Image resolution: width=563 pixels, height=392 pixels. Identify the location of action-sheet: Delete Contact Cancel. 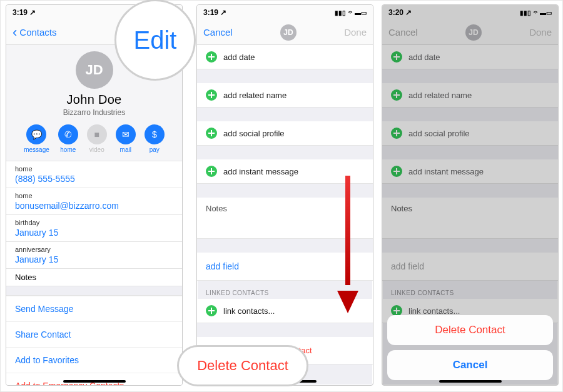
(470, 345).